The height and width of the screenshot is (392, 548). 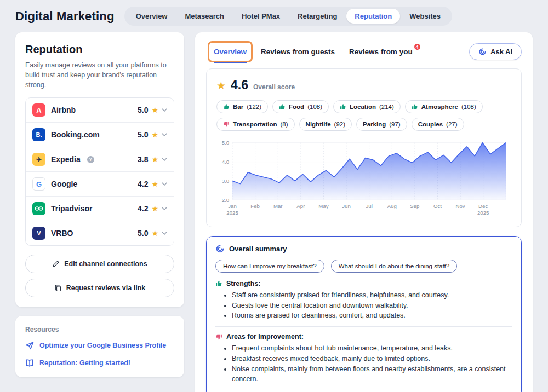 What do you see at coordinates (460, 206) in the screenshot?
I see `svg-text: Nov` at bounding box center [460, 206].